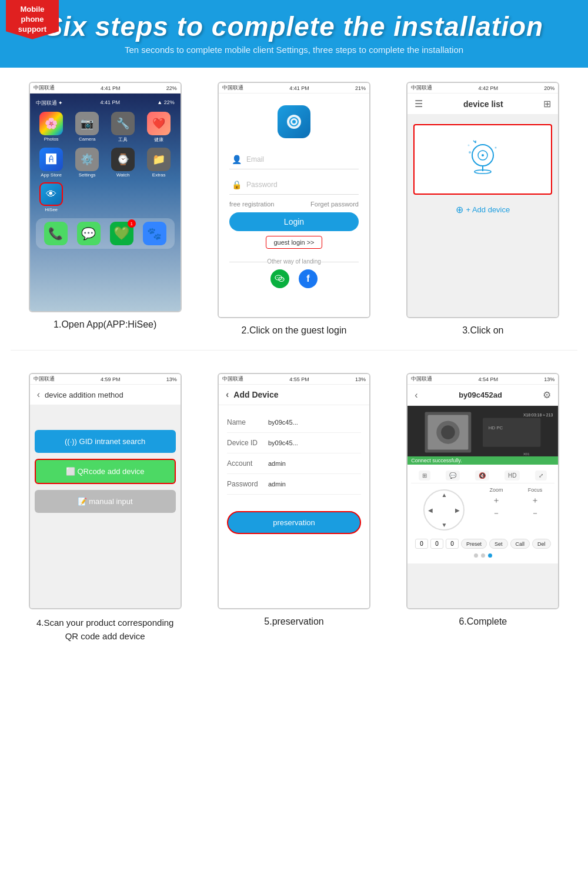 This screenshot has height=894, width=588. What do you see at coordinates (159, 162) in the screenshot?
I see `app-extras: 📁 Extras` at bounding box center [159, 162].